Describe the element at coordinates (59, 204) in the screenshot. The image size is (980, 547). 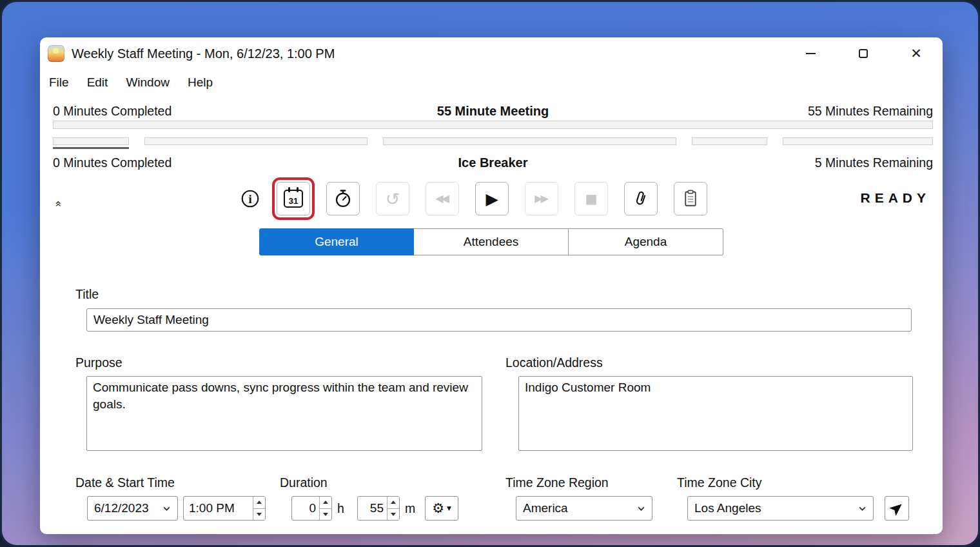
I see `collapse-chevrons-icon: «` at that location.